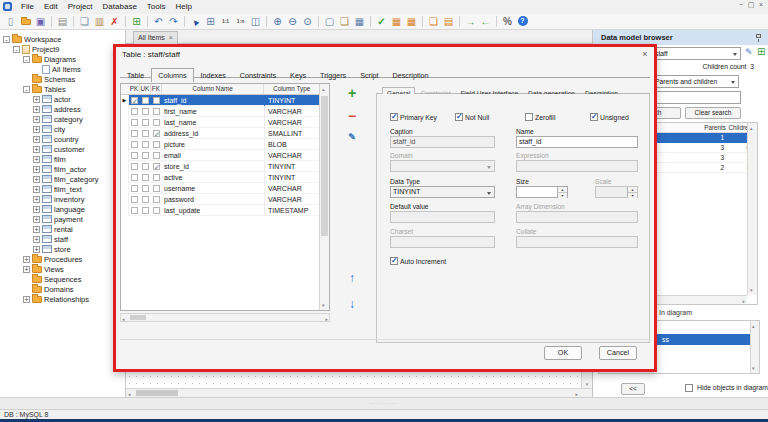 The width and height of the screenshot is (768, 422). What do you see at coordinates (62, 189) in the screenshot?
I see `tree-item-film-text: +film_text` at bounding box center [62, 189].